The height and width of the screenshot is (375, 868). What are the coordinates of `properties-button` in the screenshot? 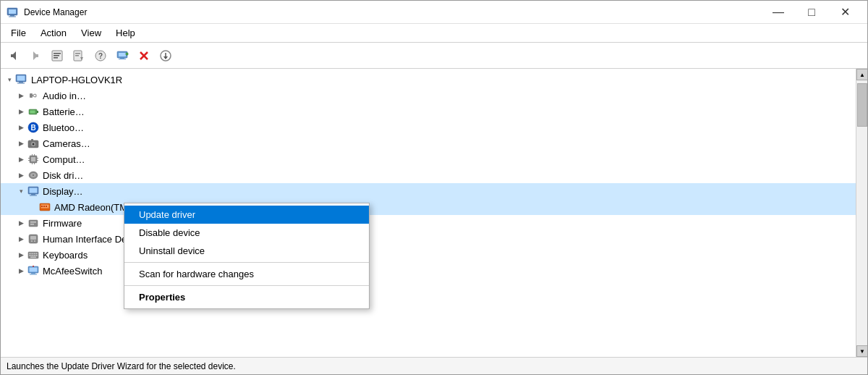 It's located at (57, 56).